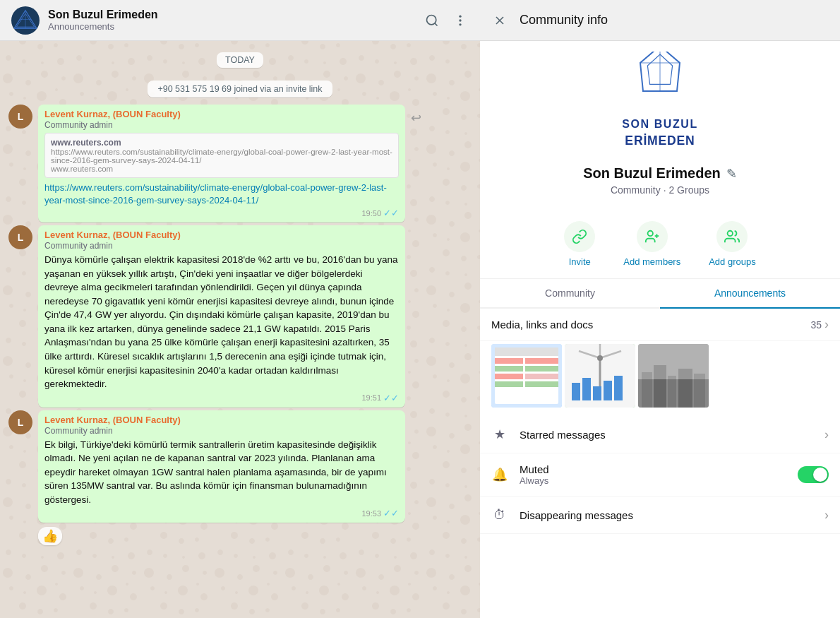 Image resolution: width=840 pixels, height=618 pixels. Describe the element at coordinates (25, 20) in the screenshot. I see `group-avatar` at that location.